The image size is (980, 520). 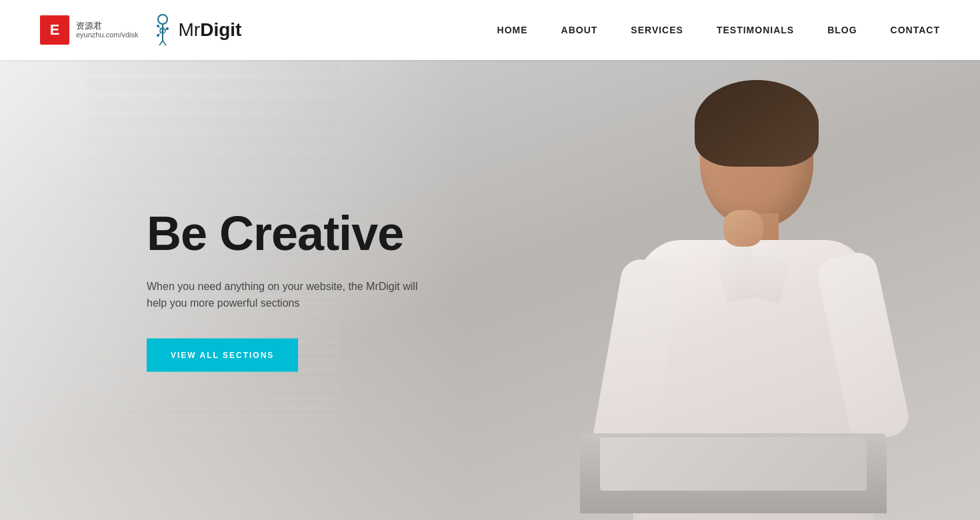 I want to click on hero-cta-button: VIEW ALL SECTIONS, so click(x=223, y=355).